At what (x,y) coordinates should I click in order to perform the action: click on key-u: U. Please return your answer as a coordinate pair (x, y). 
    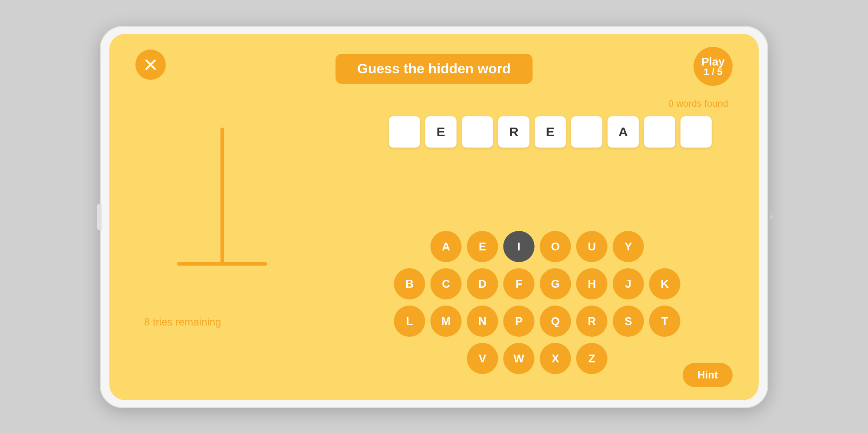
    Looking at the image, I should click on (592, 247).